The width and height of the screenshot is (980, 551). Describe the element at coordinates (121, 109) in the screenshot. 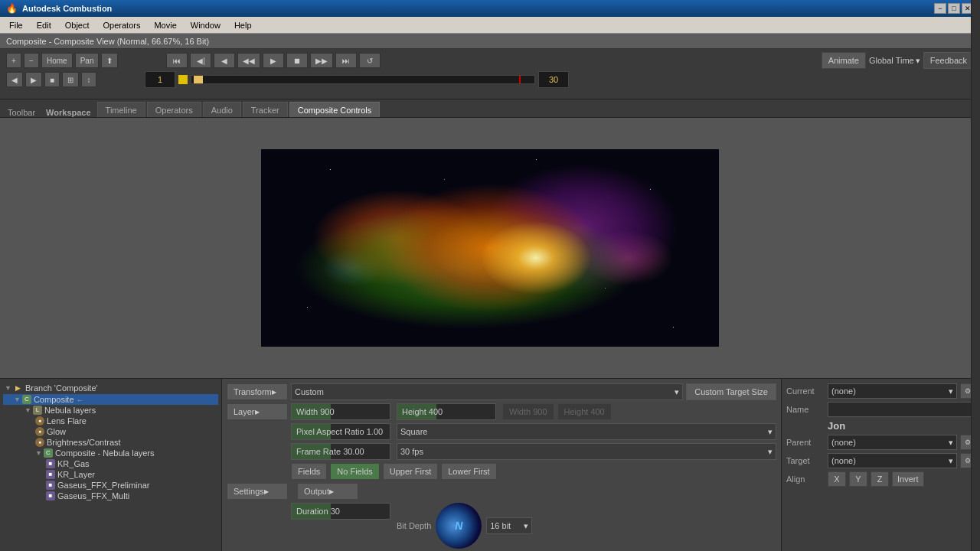

I see `tab-timeline: Timeline` at that location.